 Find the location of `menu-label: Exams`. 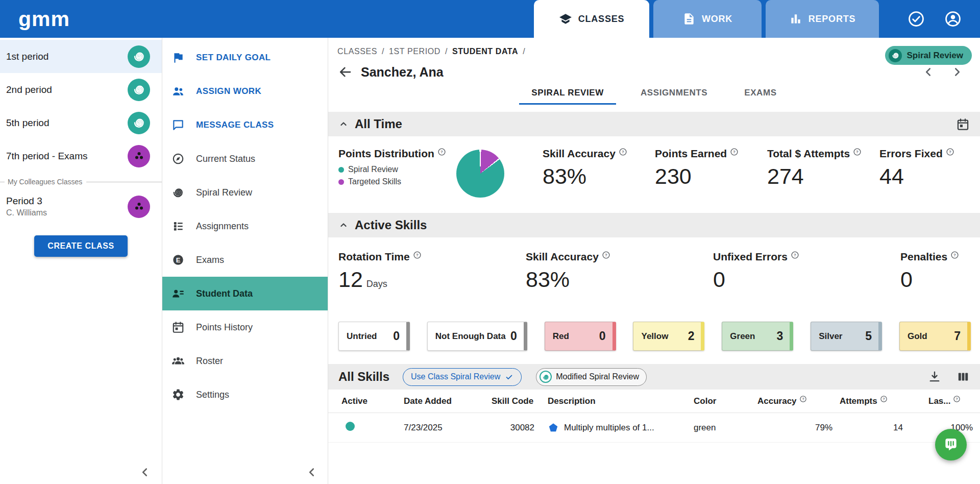

menu-label: Exams is located at coordinates (210, 260).